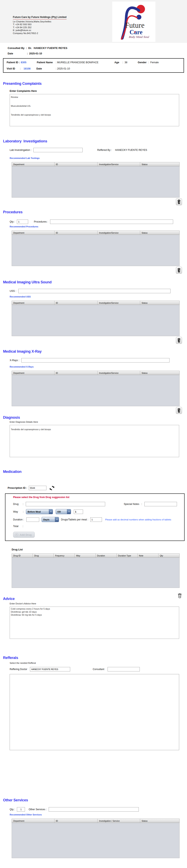 Image resolution: width=187 pixels, height=868 pixels. I want to click on advice-label: Enter Doctor's Advice Here, so click(98, 604).